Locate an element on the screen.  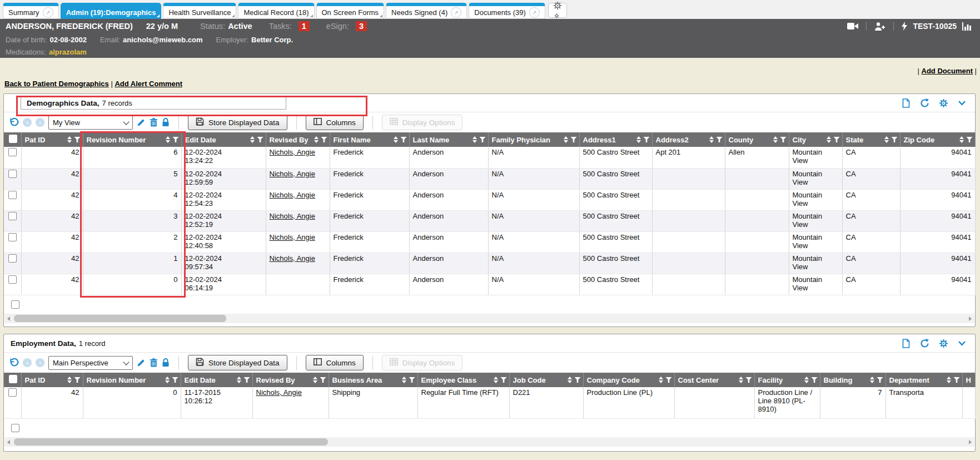
scrollbar-thumb is located at coordinates (171, 442).